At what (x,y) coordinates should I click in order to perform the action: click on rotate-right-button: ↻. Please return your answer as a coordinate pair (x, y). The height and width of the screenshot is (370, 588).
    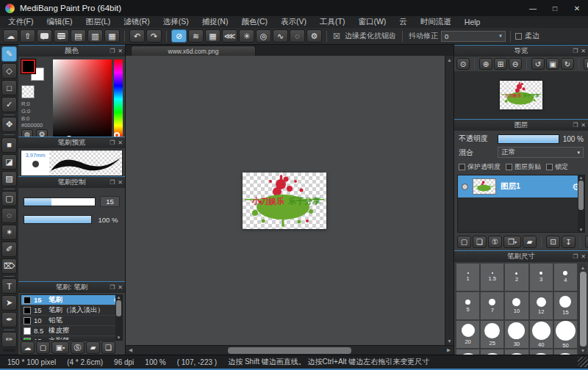
    Looking at the image, I should click on (567, 64).